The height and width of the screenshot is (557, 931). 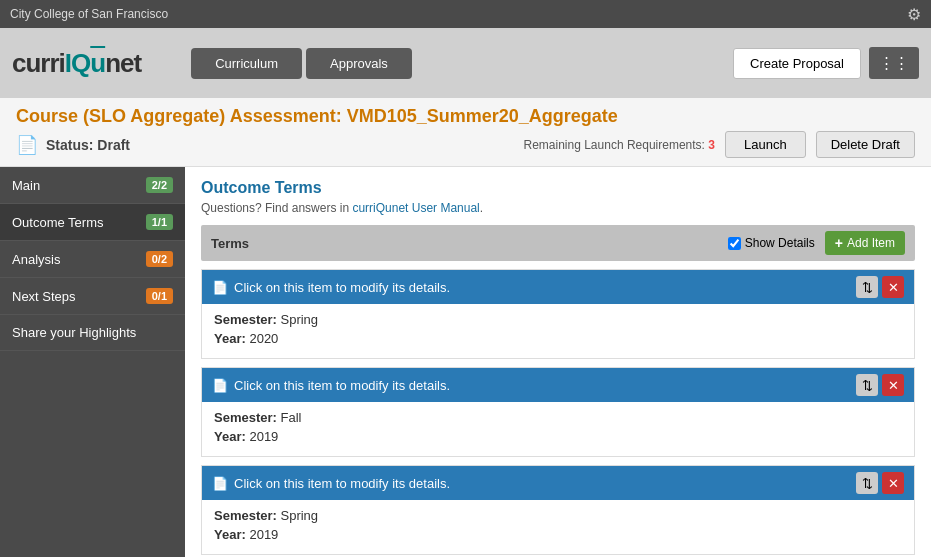 What do you see at coordinates (766, 144) in the screenshot?
I see `launch-button: Launch` at bounding box center [766, 144].